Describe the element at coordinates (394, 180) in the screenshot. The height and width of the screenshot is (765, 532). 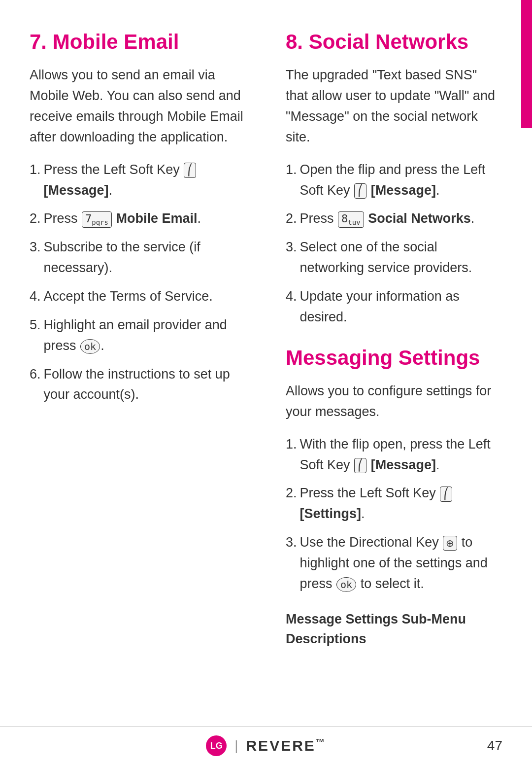
I see `list-item: 1. Open the flip and press the Left Soft…` at that location.